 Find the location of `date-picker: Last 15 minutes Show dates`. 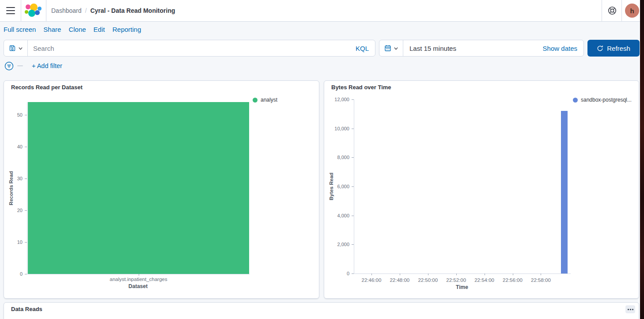

date-picker: Last 15 minutes Show dates is located at coordinates (481, 48).